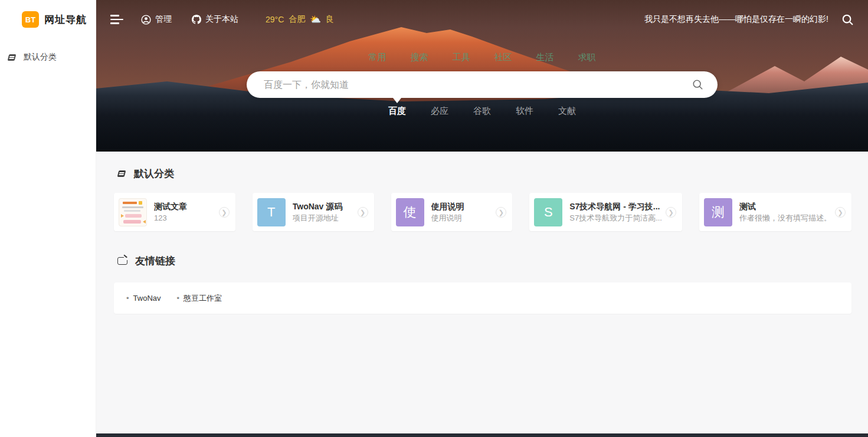  What do you see at coordinates (440, 111) in the screenshot?
I see `engine-tab-bing: 必应` at bounding box center [440, 111].